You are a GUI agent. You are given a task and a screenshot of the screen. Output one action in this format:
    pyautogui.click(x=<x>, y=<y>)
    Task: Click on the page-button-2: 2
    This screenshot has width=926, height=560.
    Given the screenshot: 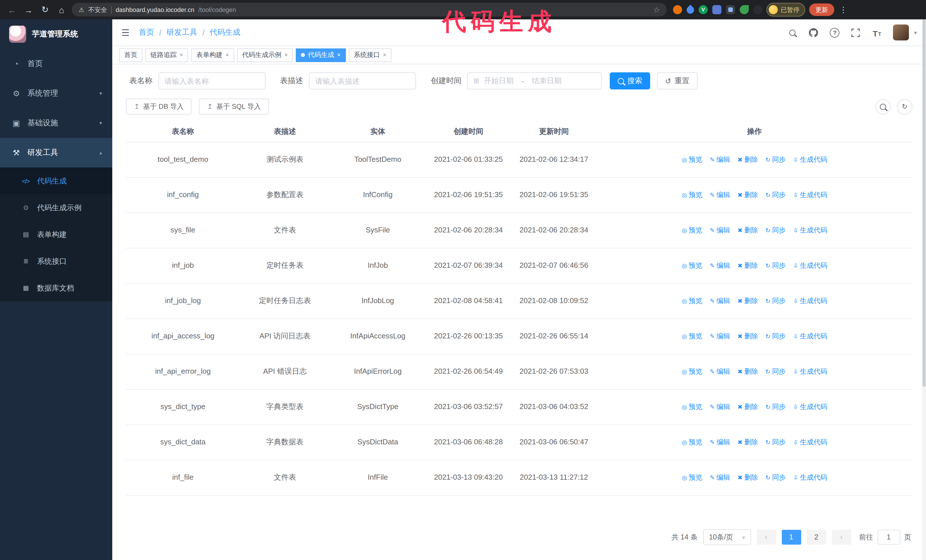 What is the action you would take?
    pyautogui.click(x=816, y=537)
    